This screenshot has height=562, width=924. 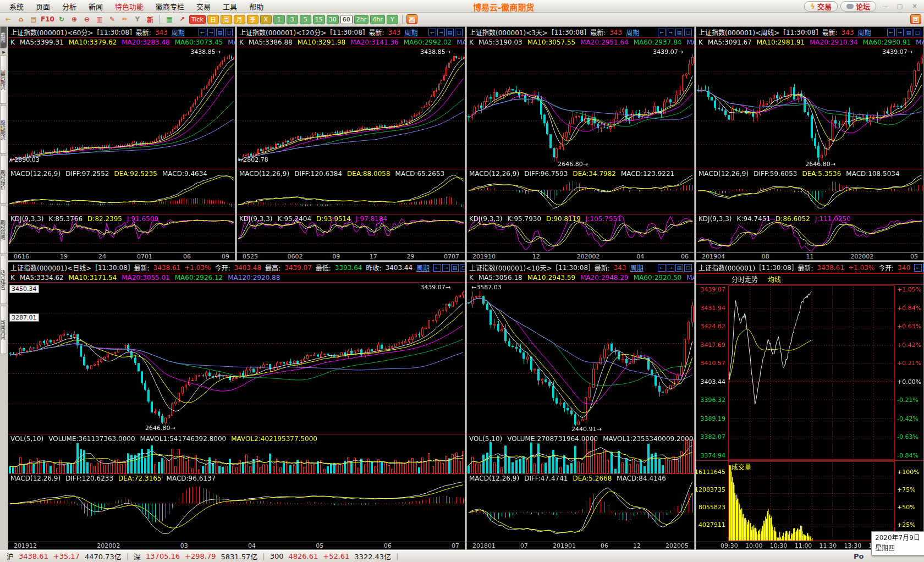 I want to click on sidebar-tab-screenshot: 截图, so click(x=3, y=37).